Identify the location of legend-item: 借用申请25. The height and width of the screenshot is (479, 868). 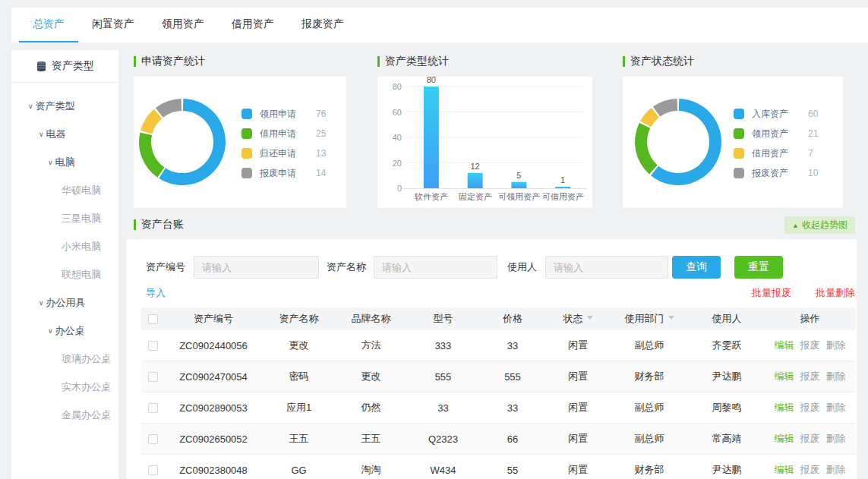
(284, 134).